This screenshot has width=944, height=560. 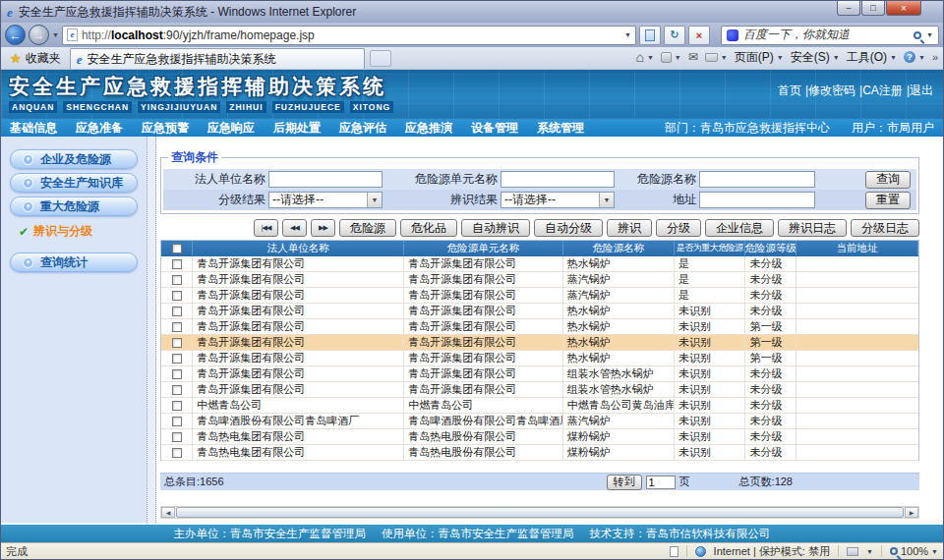 What do you see at coordinates (712, 57) in the screenshot?
I see `print-icon` at bounding box center [712, 57].